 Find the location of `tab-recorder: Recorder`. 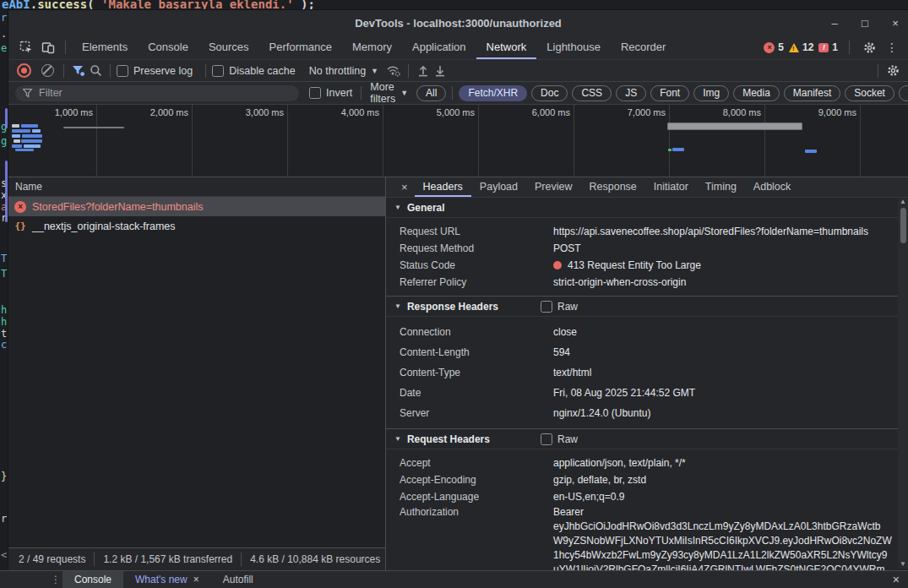

tab-recorder: Recorder is located at coordinates (644, 47).